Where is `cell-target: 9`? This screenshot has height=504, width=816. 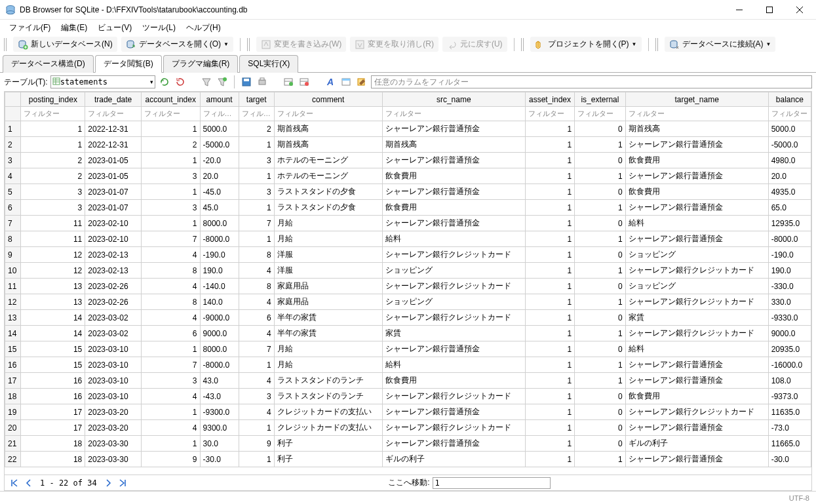
cell-target: 9 is located at coordinates (256, 444).